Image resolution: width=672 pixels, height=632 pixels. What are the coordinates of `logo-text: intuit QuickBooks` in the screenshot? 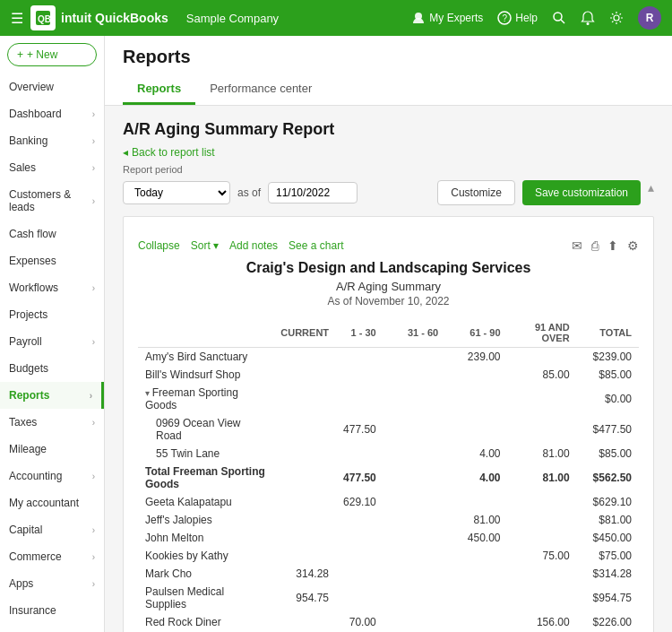 It's located at (115, 18).